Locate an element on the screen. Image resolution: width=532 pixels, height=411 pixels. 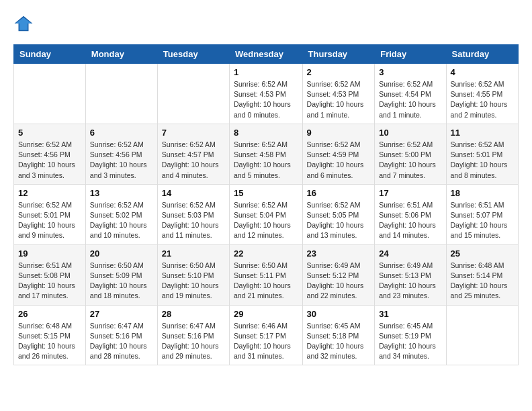
day-number: 12 is located at coordinates (50, 193).